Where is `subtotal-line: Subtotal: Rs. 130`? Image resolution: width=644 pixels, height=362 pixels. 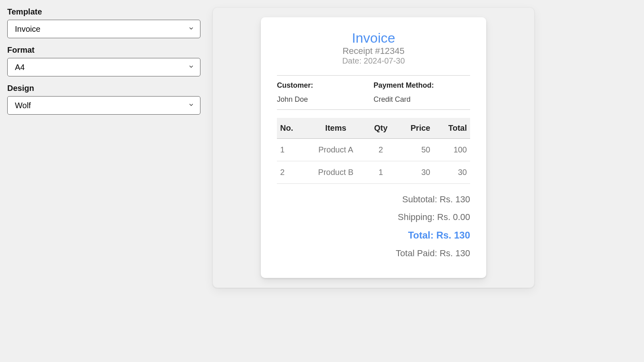
subtotal-line: Subtotal: Rs. 130 is located at coordinates (374, 200).